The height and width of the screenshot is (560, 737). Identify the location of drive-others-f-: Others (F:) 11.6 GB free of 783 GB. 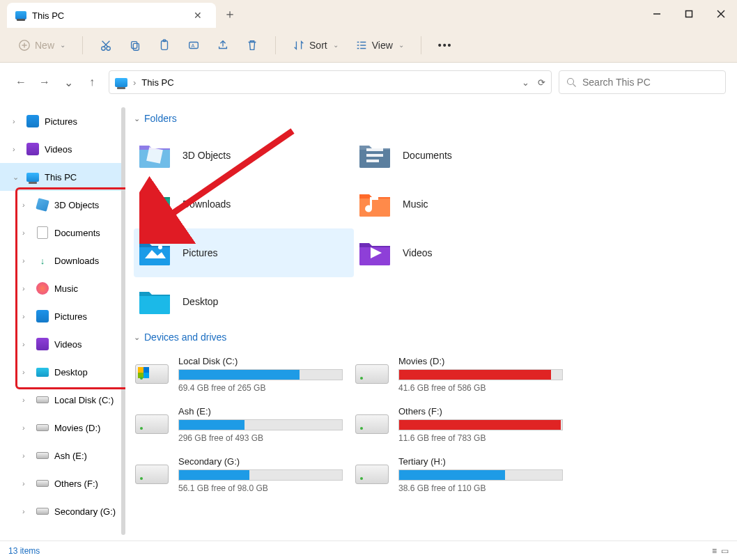
(464, 424).